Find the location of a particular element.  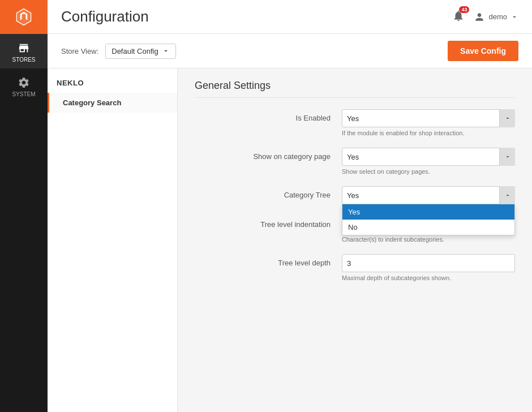

show-on-category-field: Yes No Show select on category pages. is located at coordinates (428, 161).